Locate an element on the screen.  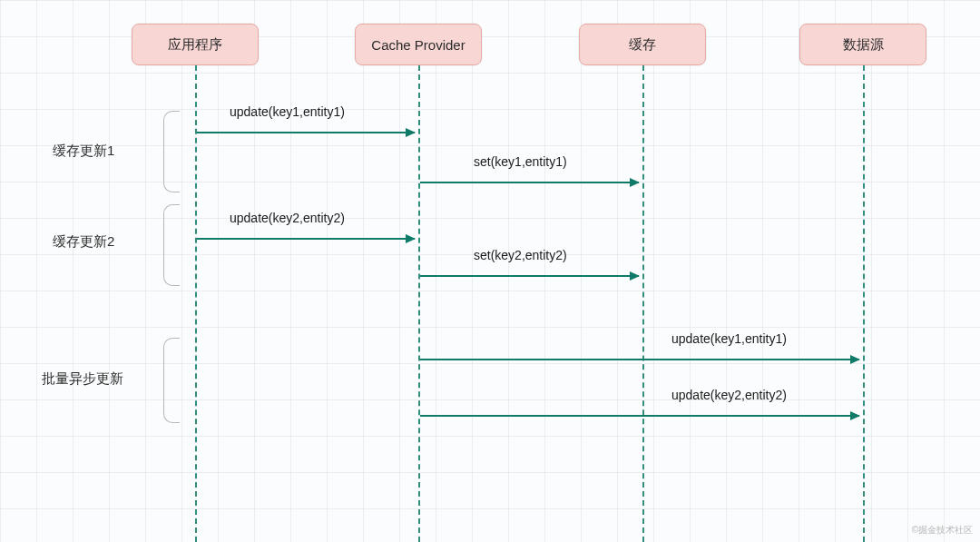
msg-arrow-m2 is located at coordinates (530, 182).